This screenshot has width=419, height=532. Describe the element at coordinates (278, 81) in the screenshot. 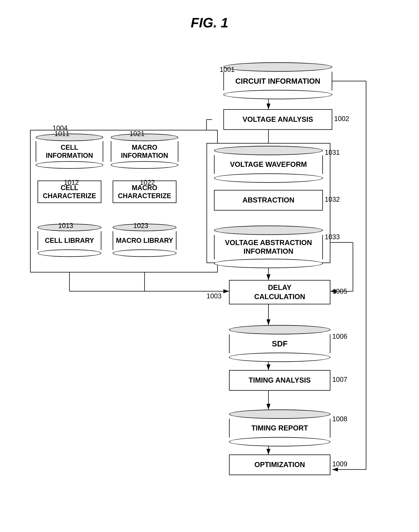

I see `circuit-info-node: CIRCUIT INFORMATION` at that location.